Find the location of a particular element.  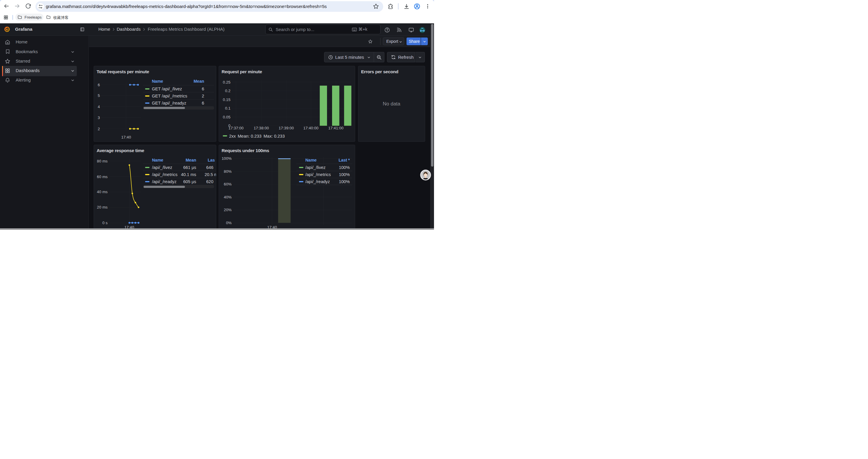

svg-text: 4 is located at coordinates (99, 107).